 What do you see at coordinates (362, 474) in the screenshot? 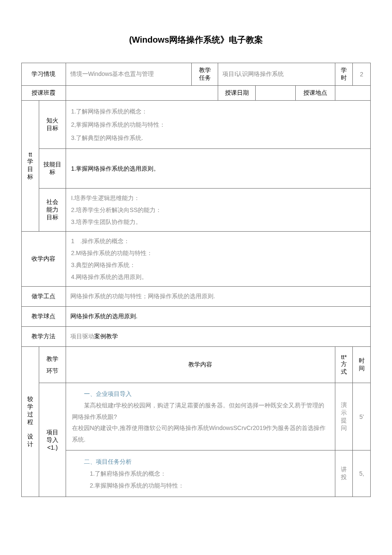
I see `intro2-time: 5,` at bounding box center [362, 474].